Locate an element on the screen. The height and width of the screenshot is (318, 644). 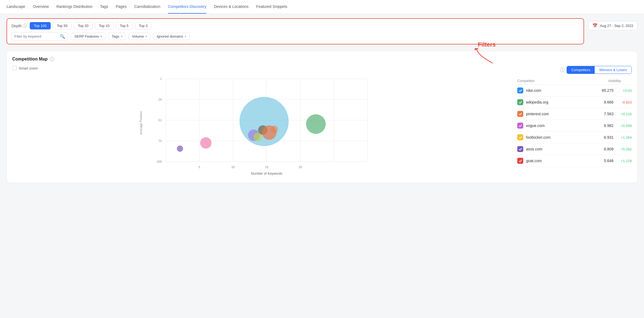
filter-section: Depth i Top 100Top 50Top 20Top 10Top 5To… is located at coordinates (295, 34).